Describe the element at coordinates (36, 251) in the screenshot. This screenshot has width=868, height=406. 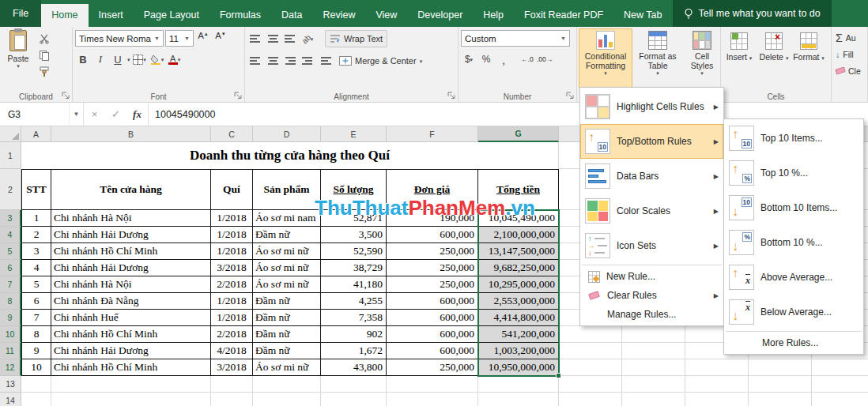
I see `cell-stt: 3` at that location.